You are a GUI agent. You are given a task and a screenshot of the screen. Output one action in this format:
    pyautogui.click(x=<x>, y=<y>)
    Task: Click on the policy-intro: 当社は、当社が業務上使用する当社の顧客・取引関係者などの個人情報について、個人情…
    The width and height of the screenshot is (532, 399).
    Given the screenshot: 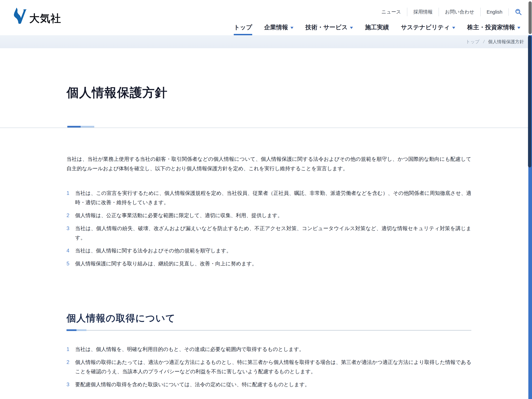 What is the action you would take?
    pyautogui.click(x=269, y=164)
    